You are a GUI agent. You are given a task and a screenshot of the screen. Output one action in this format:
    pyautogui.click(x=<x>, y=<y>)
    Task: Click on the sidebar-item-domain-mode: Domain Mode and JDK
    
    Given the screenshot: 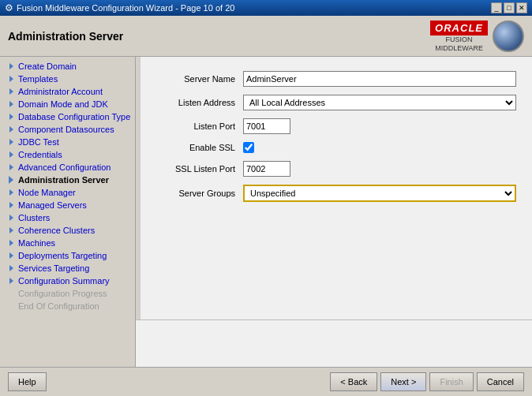 What is the action you would take?
    pyautogui.click(x=68, y=104)
    